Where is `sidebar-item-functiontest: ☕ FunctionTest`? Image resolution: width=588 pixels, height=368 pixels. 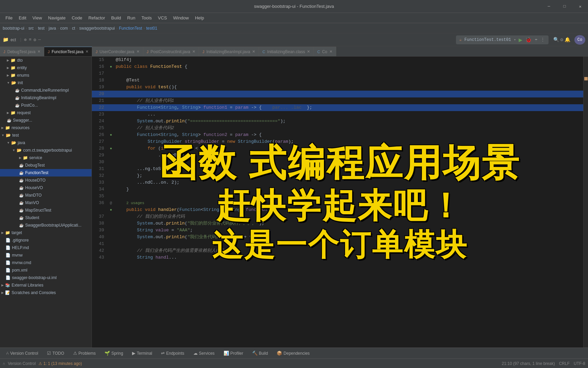 sidebar-item-functiontest: ☕ FunctionTest is located at coordinates (46, 173).